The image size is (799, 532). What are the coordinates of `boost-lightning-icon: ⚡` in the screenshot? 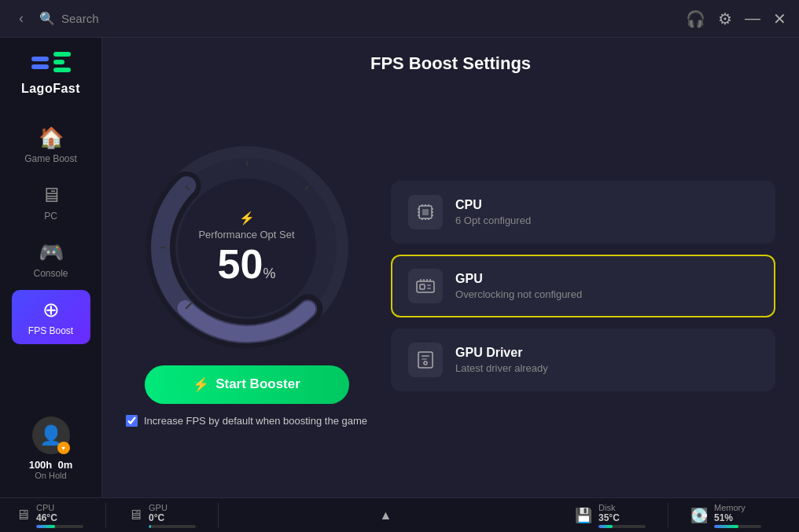 It's located at (201, 385).